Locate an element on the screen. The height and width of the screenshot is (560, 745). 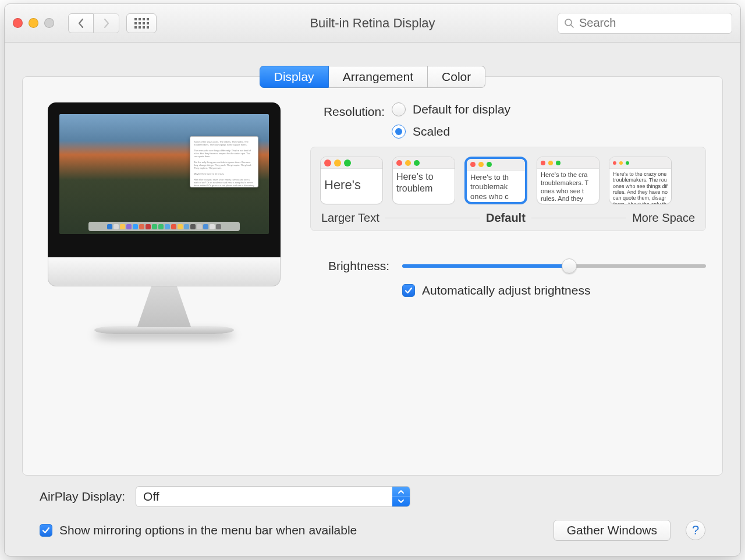
brightness-label: Brightness: is located at coordinates (350, 266).